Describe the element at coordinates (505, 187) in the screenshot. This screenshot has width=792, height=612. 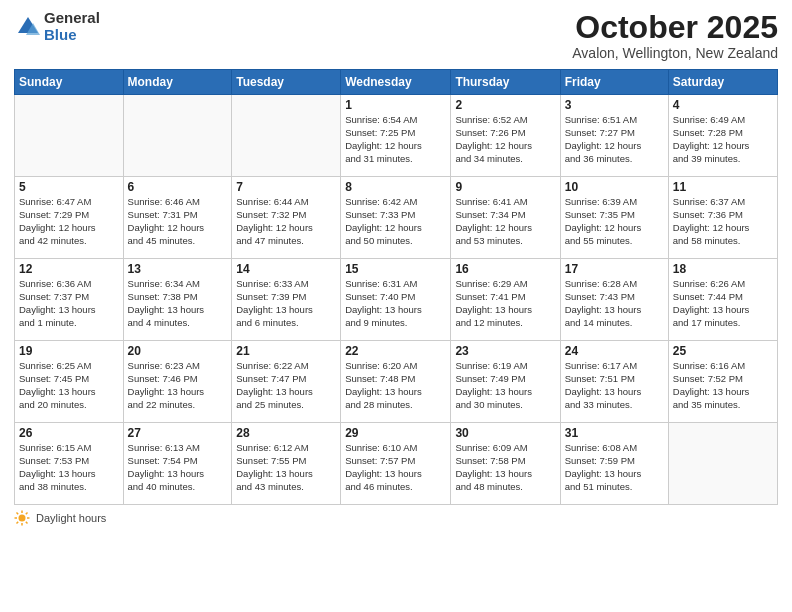
I see `day-number: 9` at that location.